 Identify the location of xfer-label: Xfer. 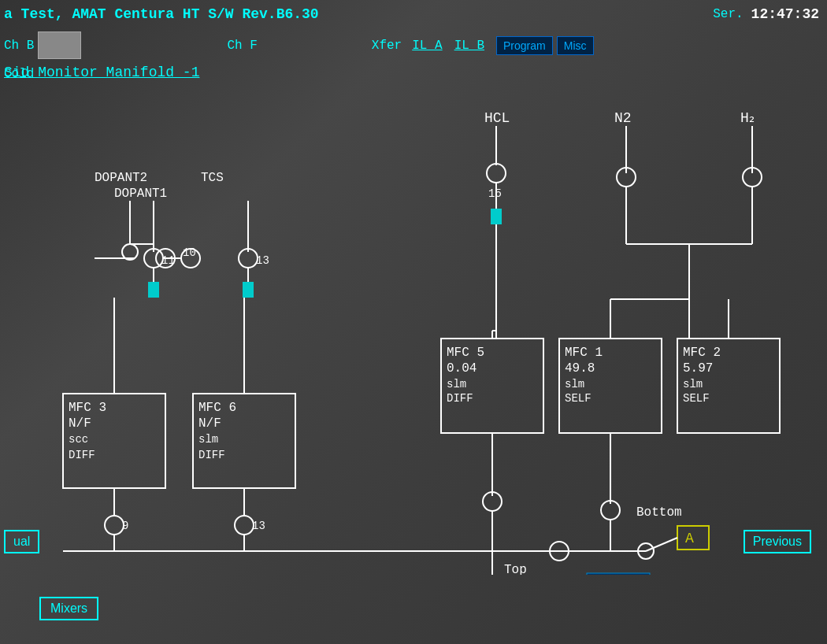
(387, 46).